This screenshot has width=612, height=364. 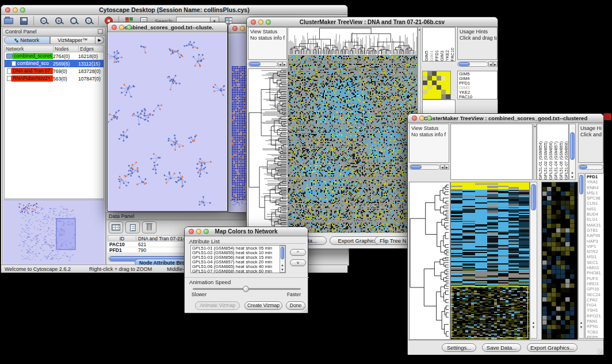 What do you see at coordinates (89, 21) in the screenshot?
I see `zoom-selected-button: ▫` at bounding box center [89, 21].